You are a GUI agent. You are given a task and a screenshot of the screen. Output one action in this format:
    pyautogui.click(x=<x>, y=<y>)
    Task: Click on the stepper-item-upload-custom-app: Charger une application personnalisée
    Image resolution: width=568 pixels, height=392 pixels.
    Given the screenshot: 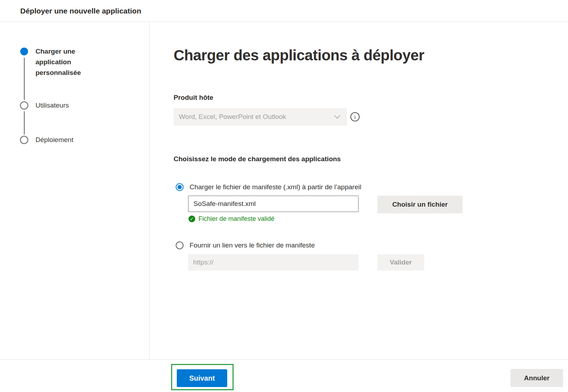 What is the action you would take?
    pyautogui.click(x=67, y=62)
    